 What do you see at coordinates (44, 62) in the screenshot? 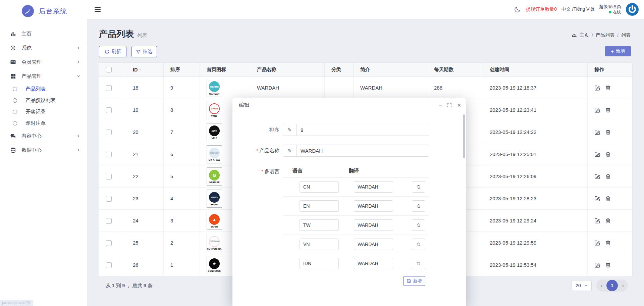
I see `sidebar-item-members: 会员管理` at bounding box center [44, 62].